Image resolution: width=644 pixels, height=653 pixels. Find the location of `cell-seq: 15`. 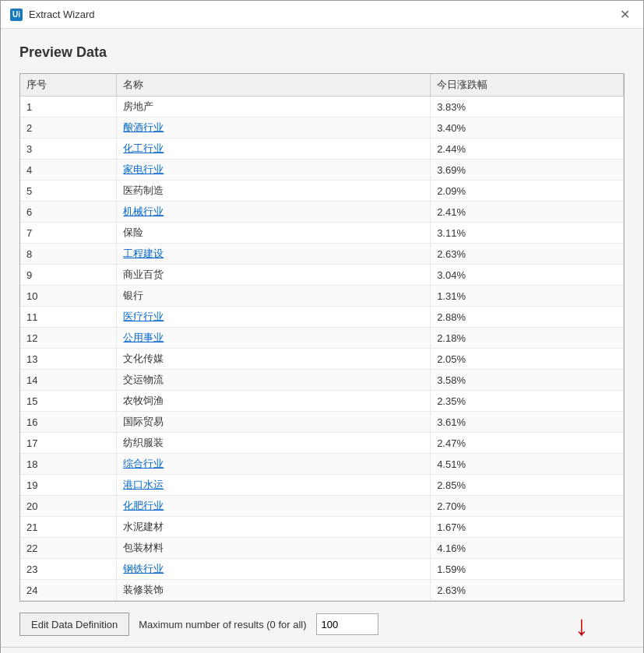

cell-seq: 15 is located at coordinates (69, 402).